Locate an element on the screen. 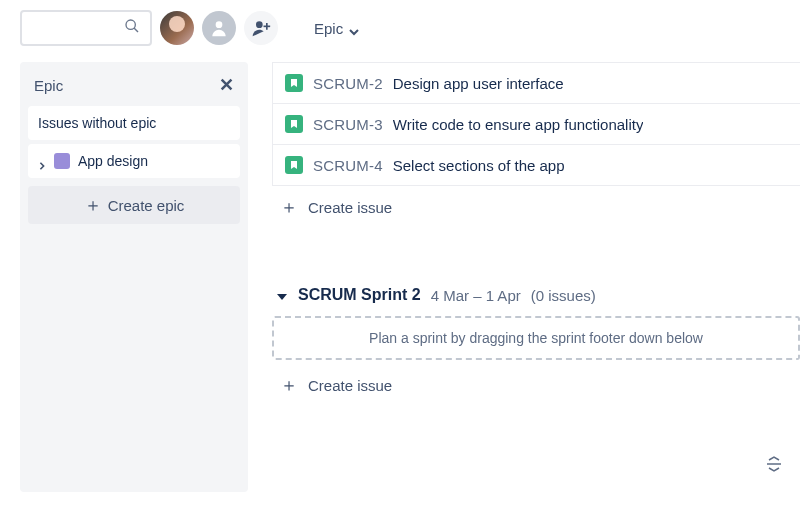 The height and width of the screenshot is (506, 800). issue-summary: Select sections of the app is located at coordinates (479, 166).